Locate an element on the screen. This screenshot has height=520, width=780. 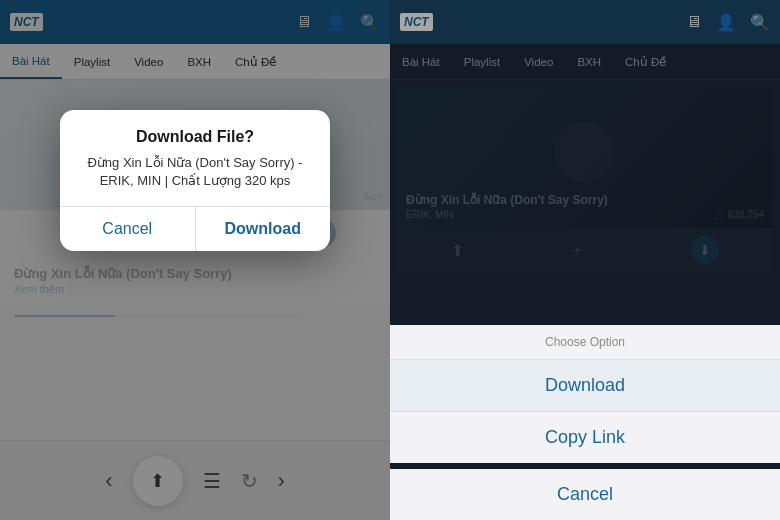
action-sheet-download-button: Download is located at coordinates (585, 385).